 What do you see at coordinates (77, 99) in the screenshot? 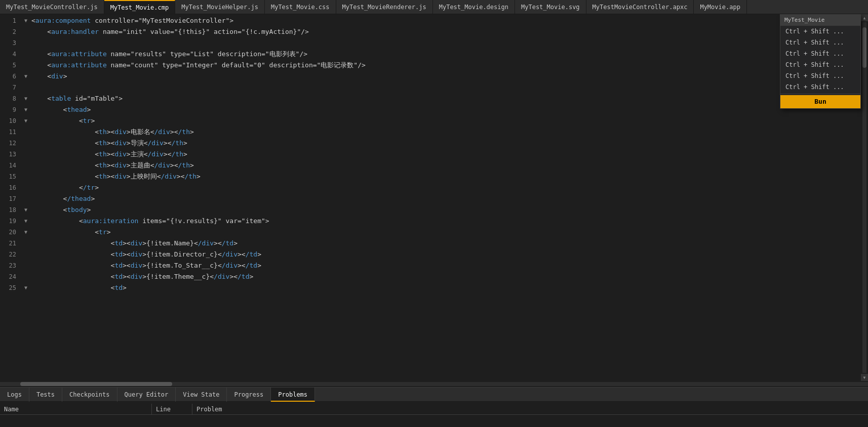
I see `code-content-8: <table id="mTable">` at bounding box center [77, 99].